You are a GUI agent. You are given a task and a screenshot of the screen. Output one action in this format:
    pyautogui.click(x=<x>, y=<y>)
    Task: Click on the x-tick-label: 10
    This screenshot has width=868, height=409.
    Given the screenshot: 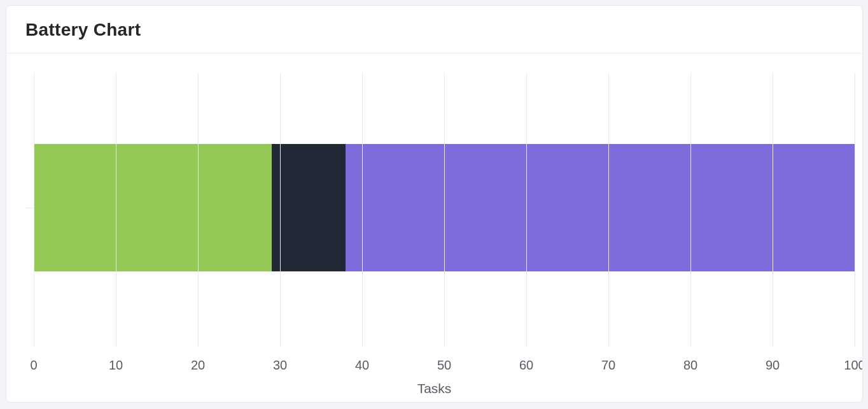 What is the action you would take?
    pyautogui.click(x=116, y=366)
    